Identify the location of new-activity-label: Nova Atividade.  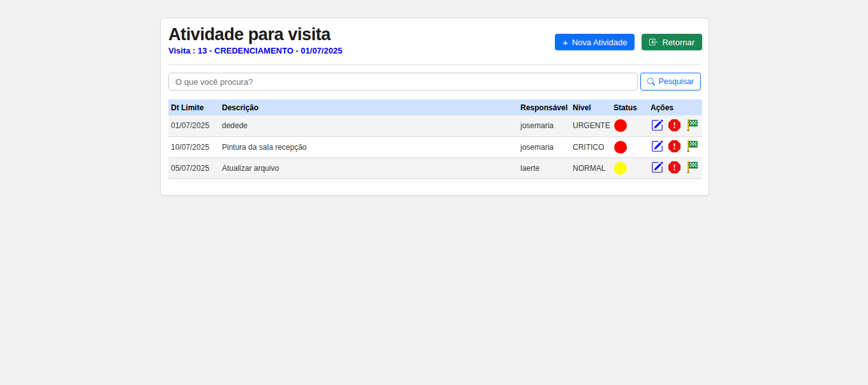
(600, 42).